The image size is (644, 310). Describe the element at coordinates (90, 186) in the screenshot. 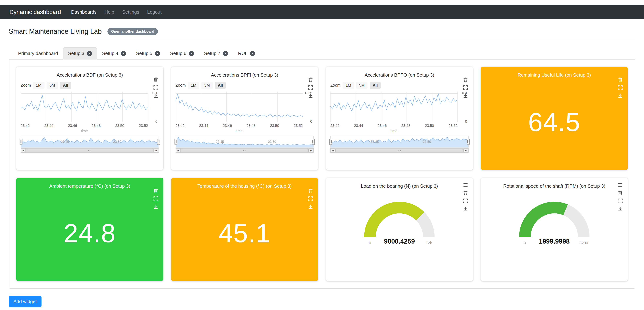

I see `widget-title: Ambient temperature (°C) (on Setup 3)` at that location.